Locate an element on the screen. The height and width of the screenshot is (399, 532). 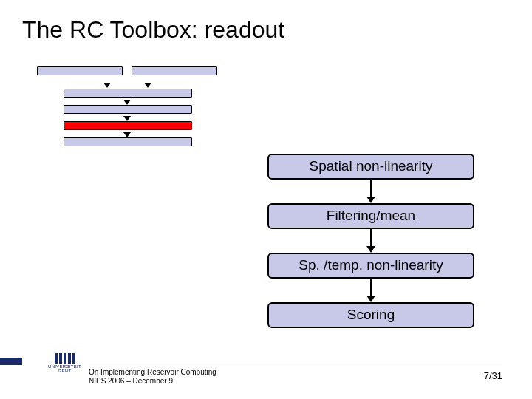
footer: UNIVERSITEIT GENT On Implementing Reserv… is located at coordinates (266, 377).